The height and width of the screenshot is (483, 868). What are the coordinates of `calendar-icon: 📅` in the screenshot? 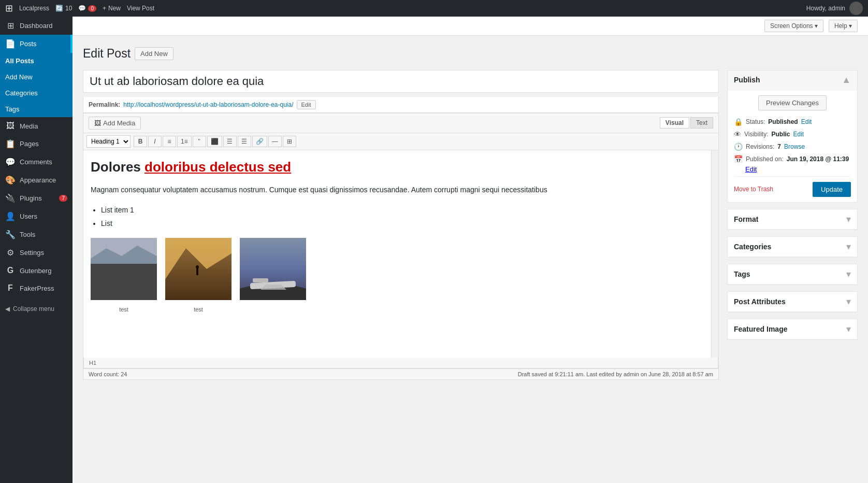 It's located at (739, 159).